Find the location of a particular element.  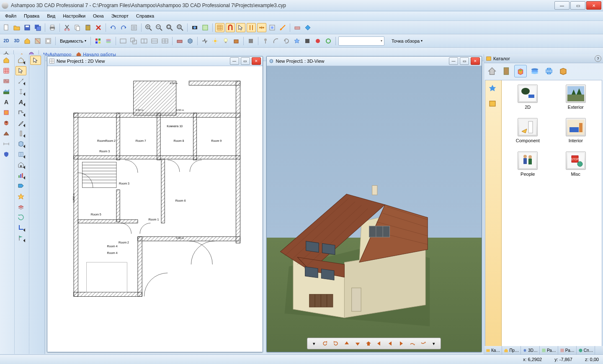

tool-floor-button is located at coordinates (180, 41).